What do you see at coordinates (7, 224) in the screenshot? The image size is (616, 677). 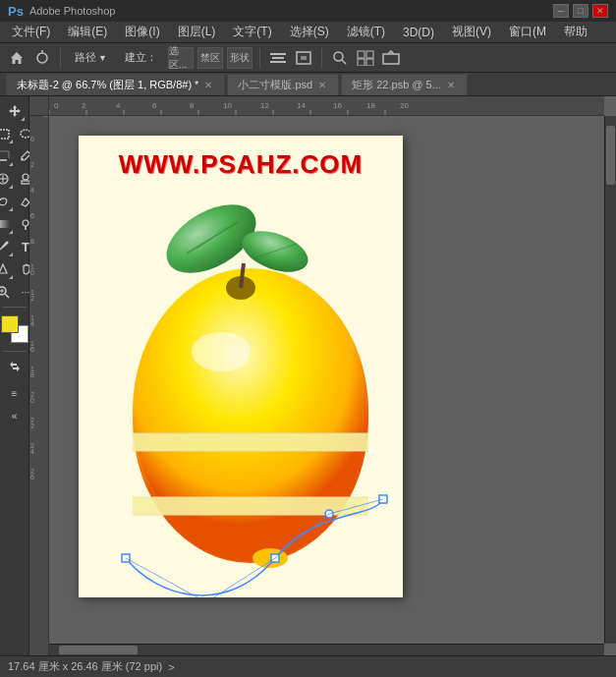 I see `tool-gradient` at bounding box center [7, 224].